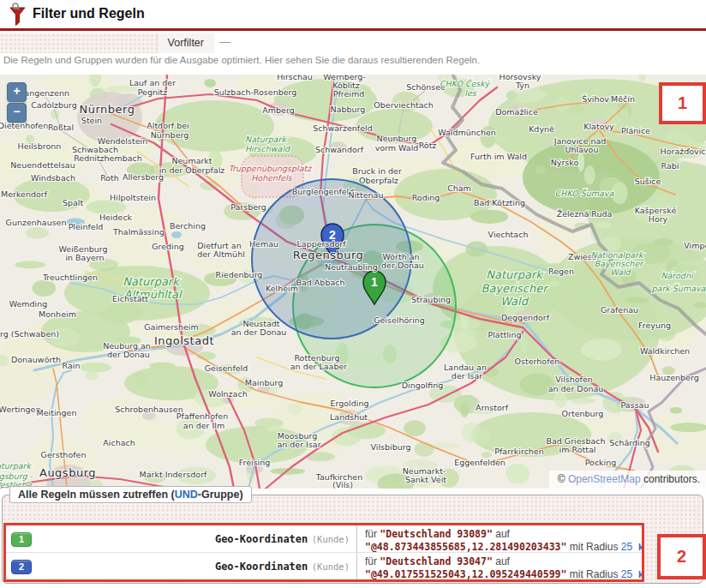  I want to click on map-label: Regen, so click(561, 271).